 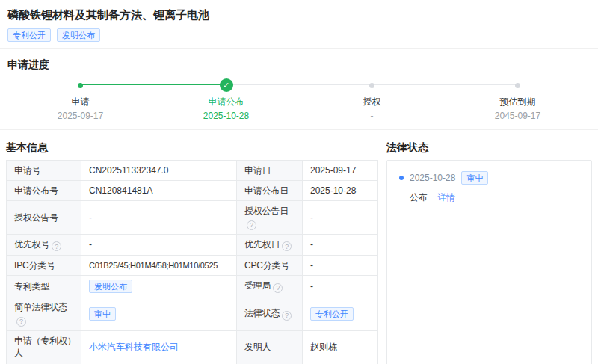 What do you see at coordinates (299, 35) in the screenshot?
I see `patent-badge-row: 专利公开 发明公布` at bounding box center [299, 35].